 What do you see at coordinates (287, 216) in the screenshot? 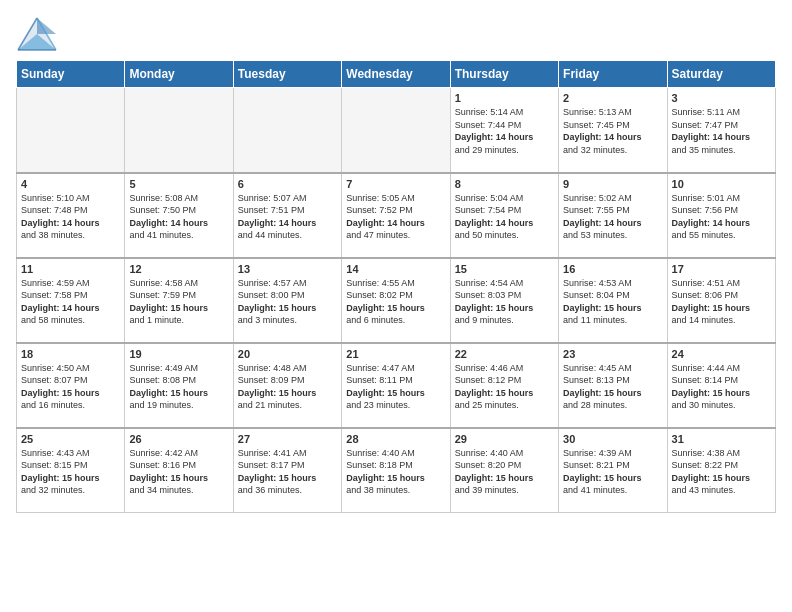
I see `calendar-cell: 6Sunrise: 5:07 AMSunset: 7:51 PMDaylight…` at bounding box center [287, 216].